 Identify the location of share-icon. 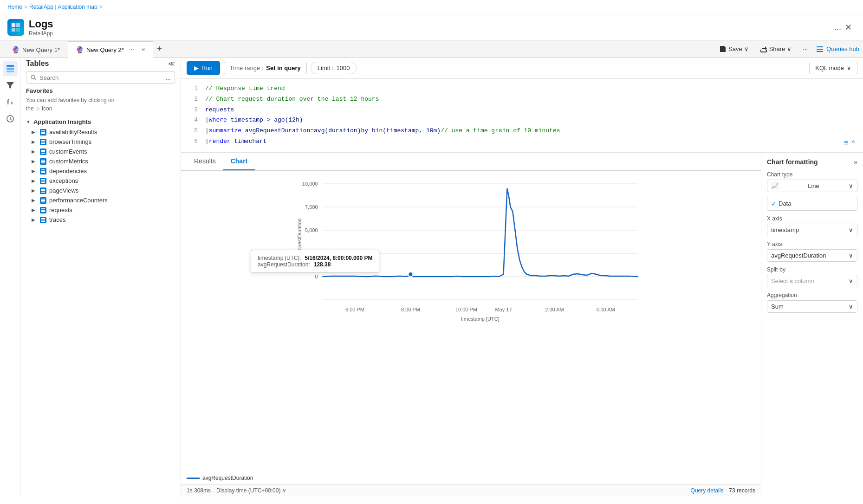
(764, 49).